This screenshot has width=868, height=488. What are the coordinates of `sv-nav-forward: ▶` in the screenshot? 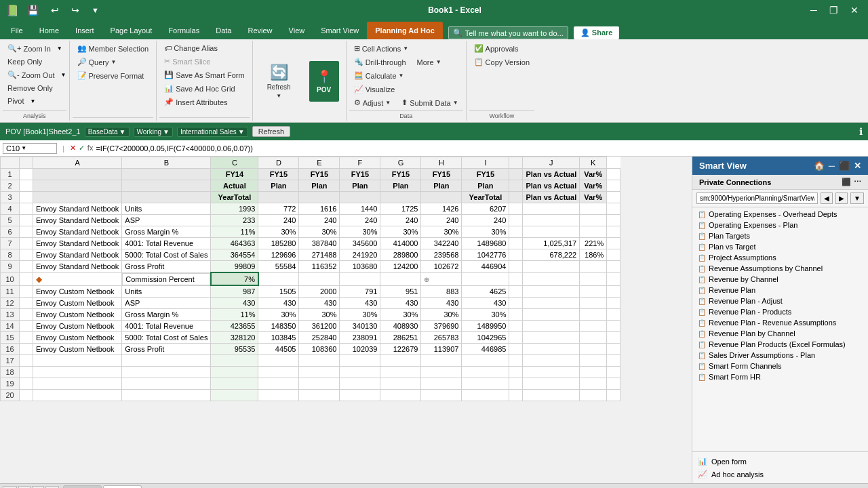 It's located at (842, 198).